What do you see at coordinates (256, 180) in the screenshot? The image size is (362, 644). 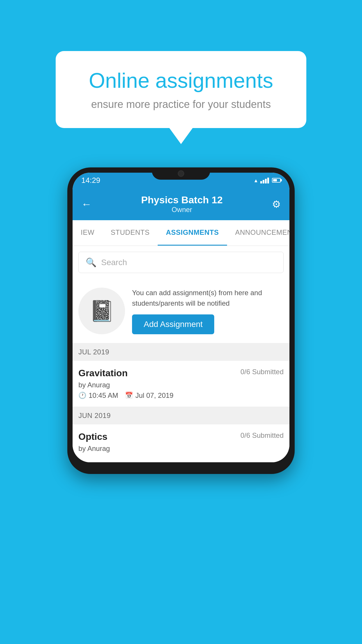 I see `wifi-icon: ▴` at bounding box center [256, 180].